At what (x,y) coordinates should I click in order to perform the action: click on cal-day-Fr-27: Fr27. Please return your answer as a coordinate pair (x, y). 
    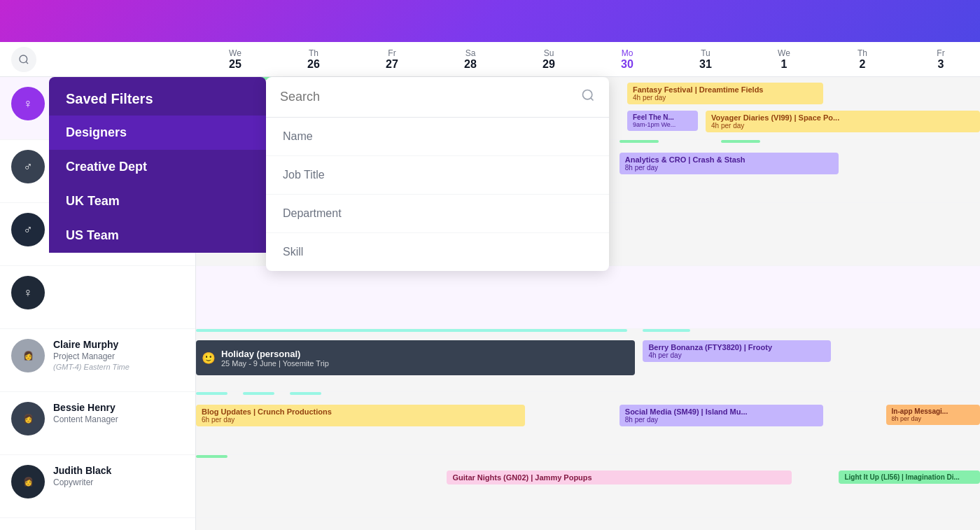
    Looking at the image, I should click on (392, 60).